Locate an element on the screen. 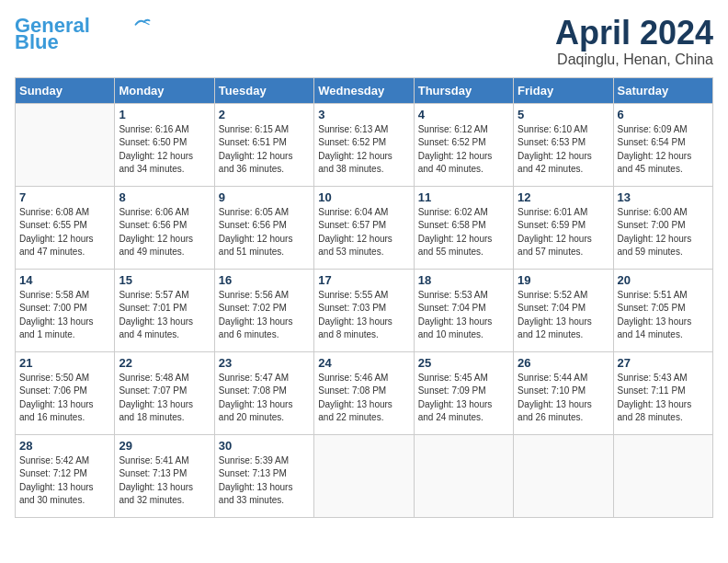 This screenshot has width=728, height=563. calendar-cell: 12Sunrise: 6:01 AM Sunset: 6:59 PM Dayli… is located at coordinates (563, 227).